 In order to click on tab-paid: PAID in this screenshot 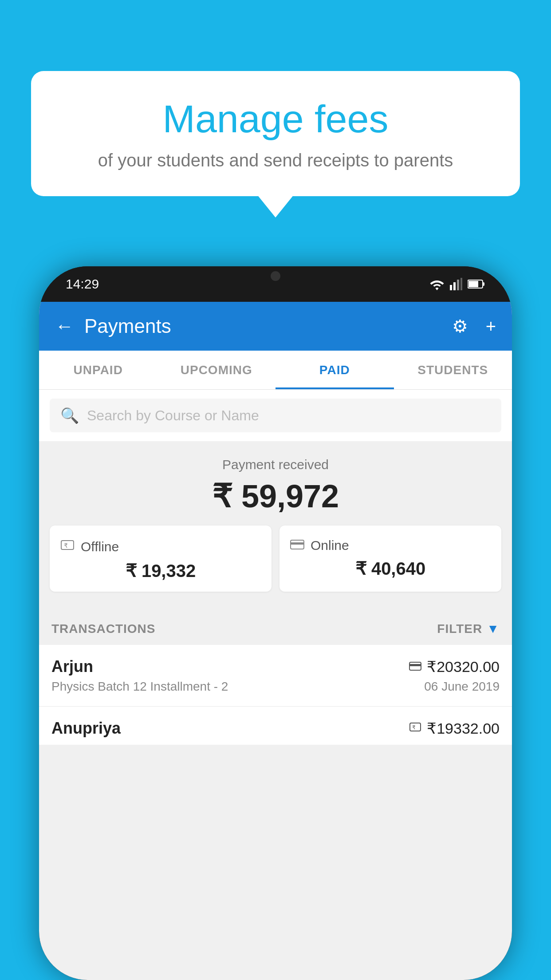, I will do `click(335, 370)`.